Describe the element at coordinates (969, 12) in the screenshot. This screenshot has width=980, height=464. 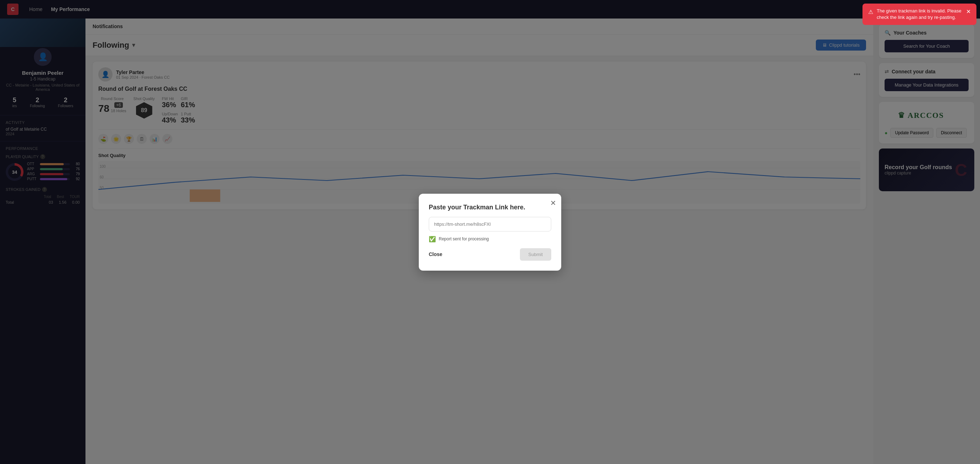
I see `toast-close-button: ✕` at that location.